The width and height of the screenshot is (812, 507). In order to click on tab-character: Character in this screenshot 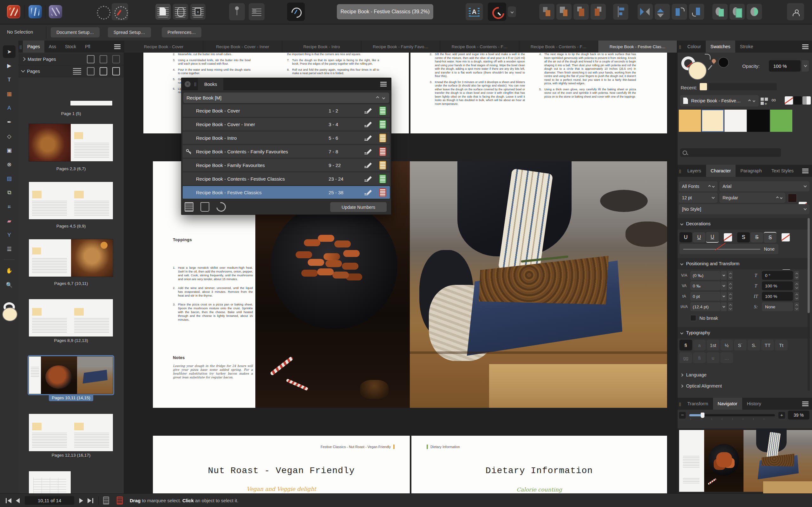, I will do `click(721, 171)`.